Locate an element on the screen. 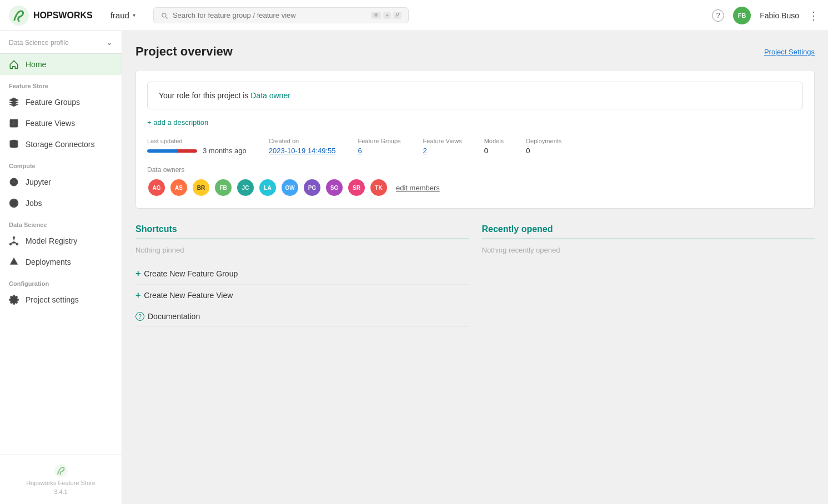  avatar-as: AS is located at coordinates (179, 188).